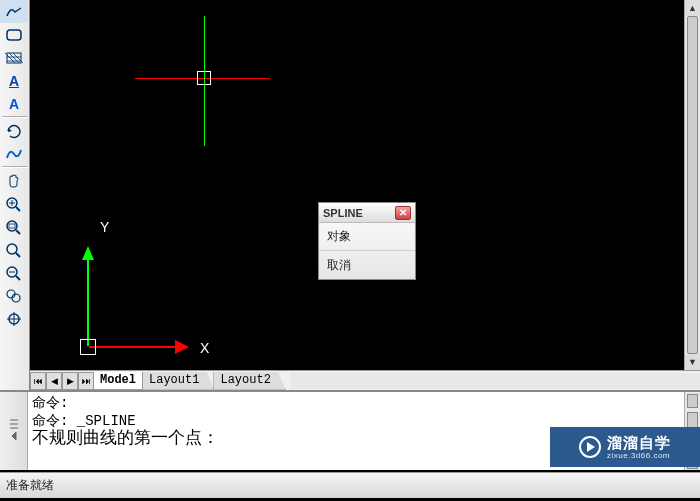  What do you see at coordinates (367, 241) in the screenshot?
I see `spline-context-menu: SPLINE ✕ 对象 取消` at bounding box center [367, 241].